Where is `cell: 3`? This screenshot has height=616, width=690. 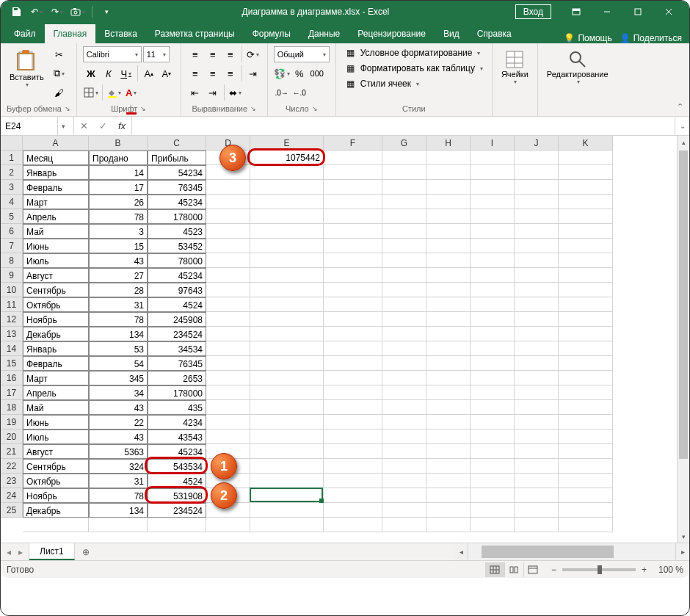
cell: 3 is located at coordinates (118, 231).